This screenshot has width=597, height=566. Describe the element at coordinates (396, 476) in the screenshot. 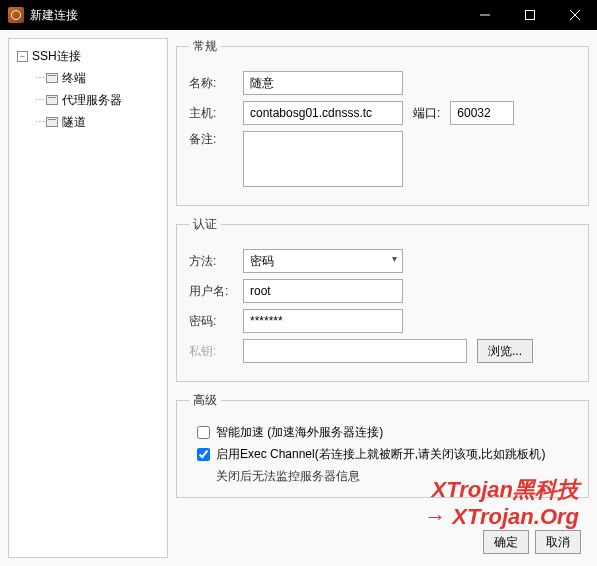

I see `advanced-note: 关闭后无法监控服务器信息` at that location.